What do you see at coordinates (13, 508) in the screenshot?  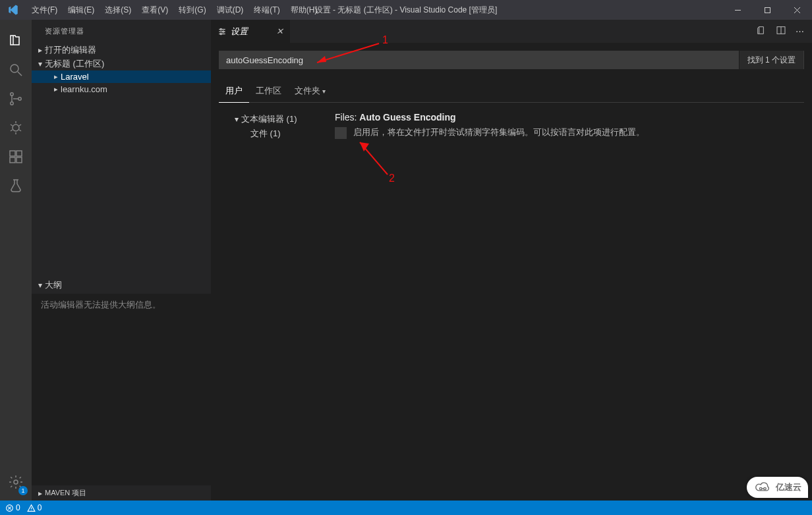 I see `status-errors: 0` at bounding box center [13, 508].